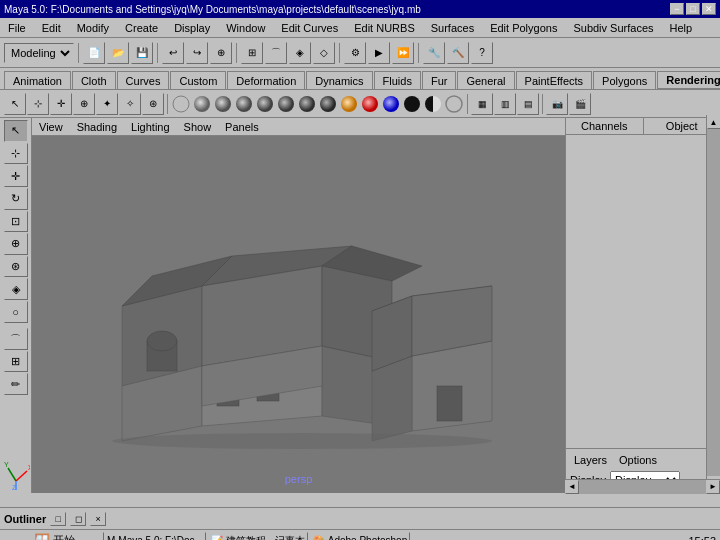  What do you see at coordinates (286, 104) in the screenshot?
I see `sphere-5-icon` at bounding box center [286, 104].